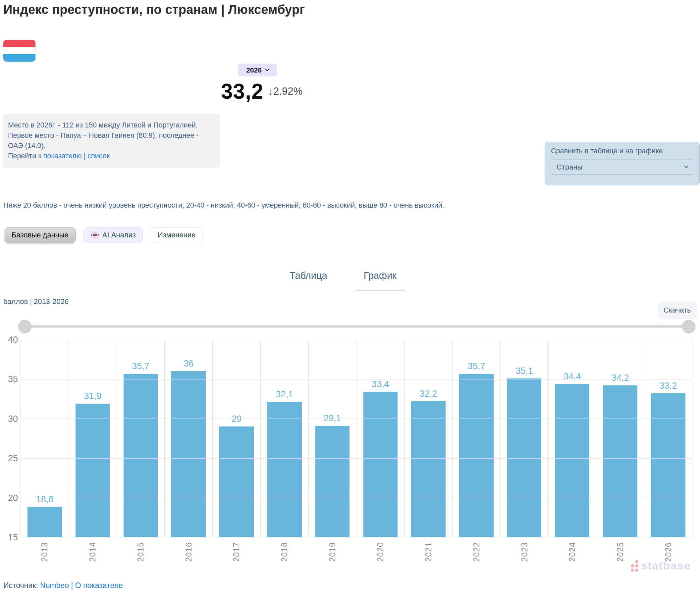 The height and width of the screenshot is (596, 700). I want to click on x-tick-label: 2017, so click(236, 560).